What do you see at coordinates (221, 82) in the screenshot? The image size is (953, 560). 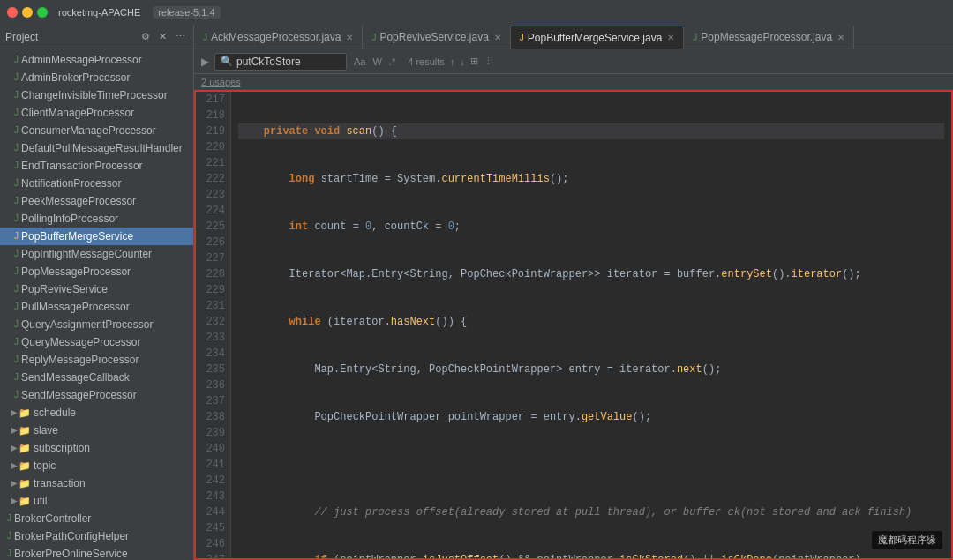 I see `usages-text: 2 usages` at bounding box center [221, 82].